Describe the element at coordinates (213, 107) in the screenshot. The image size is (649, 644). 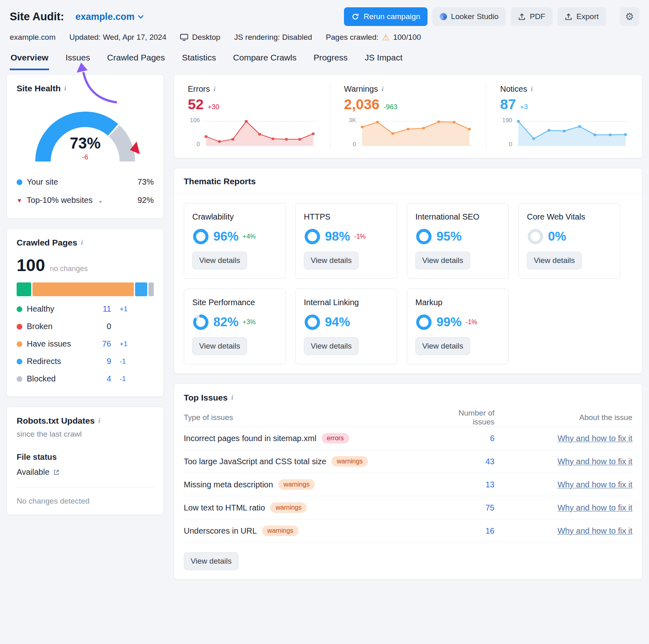
I see `errors-delta: +30` at that location.